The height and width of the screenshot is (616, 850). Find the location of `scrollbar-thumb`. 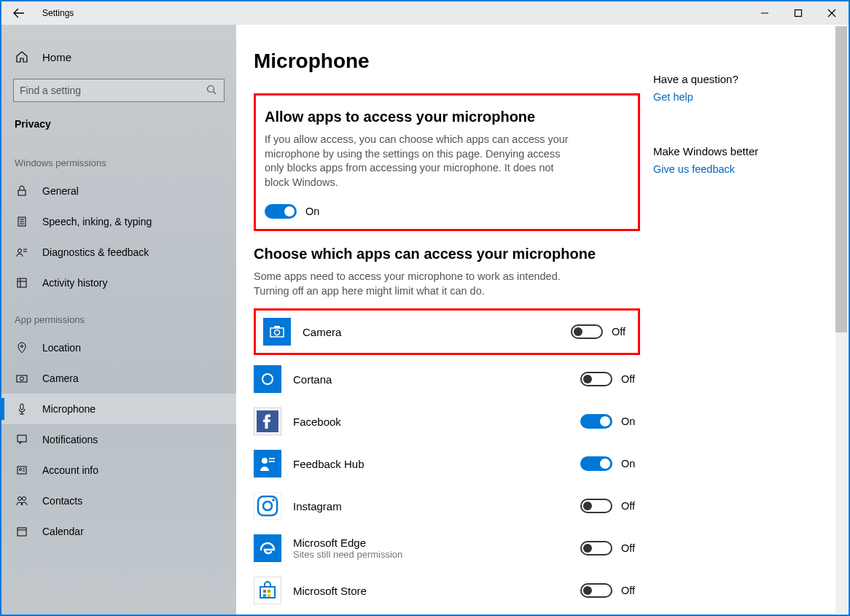

scrollbar-thumb is located at coordinates (841, 179).